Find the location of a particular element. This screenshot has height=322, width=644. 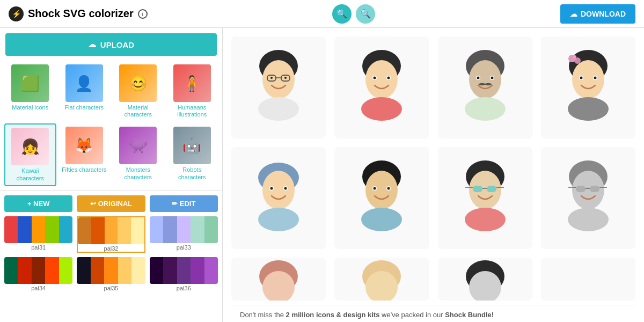

icon-thumb-material-characters: 😊 is located at coordinates (138, 83).